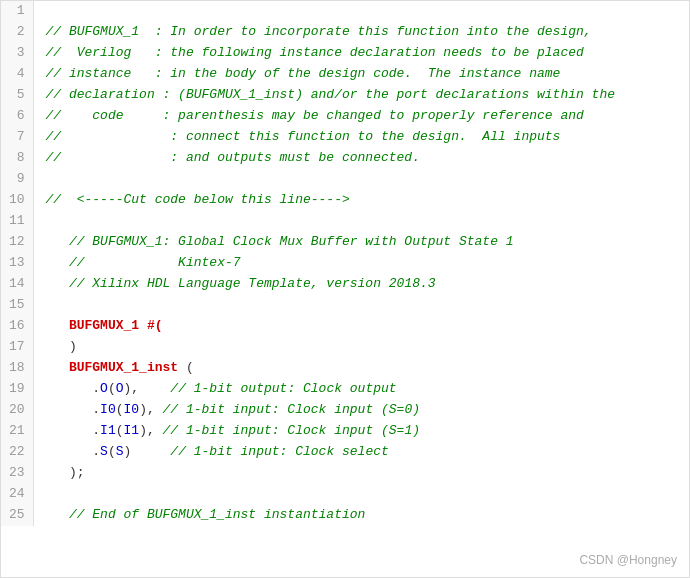 The image size is (690, 578). What do you see at coordinates (17, 474) in the screenshot?
I see `line-number: 23` at bounding box center [17, 474].